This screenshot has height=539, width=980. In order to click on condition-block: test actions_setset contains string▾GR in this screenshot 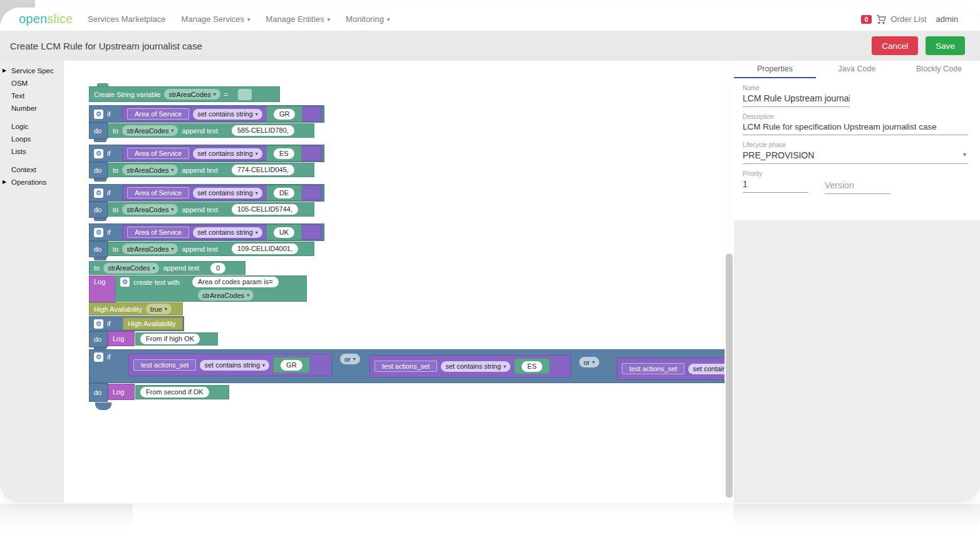, I will do `click(230, 365)`.